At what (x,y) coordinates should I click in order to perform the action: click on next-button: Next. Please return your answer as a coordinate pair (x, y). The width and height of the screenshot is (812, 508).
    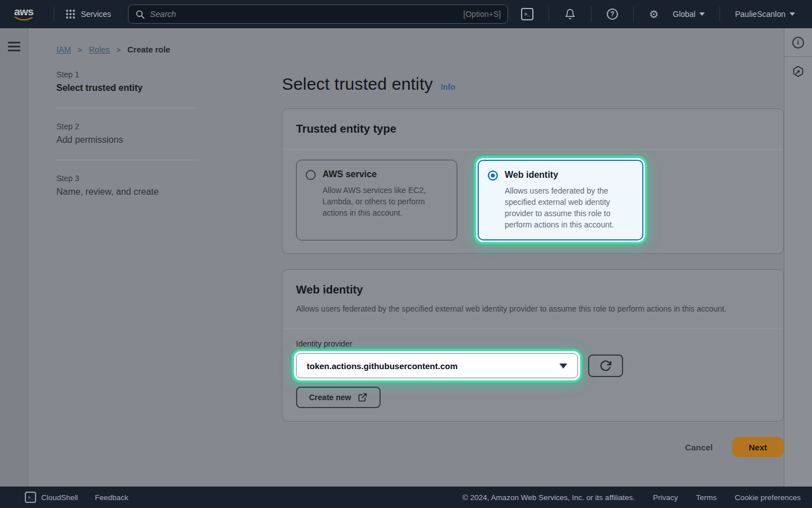
    Looking at the image, I should click on (758, 447).